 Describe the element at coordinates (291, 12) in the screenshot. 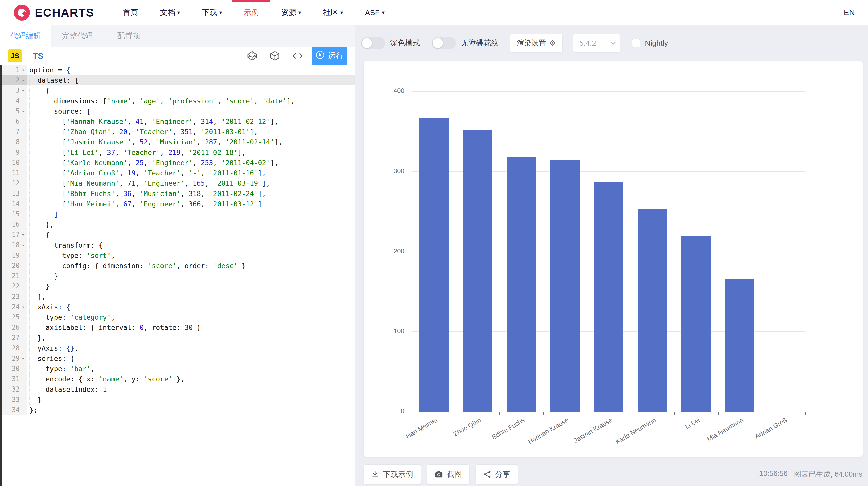

I see `nav-item-资源: 资源▾` at that location.